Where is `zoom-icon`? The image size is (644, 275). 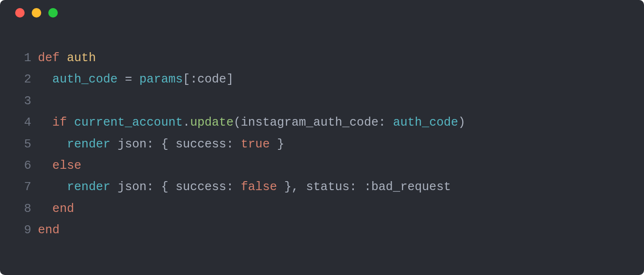 zoom-icon is located at coordinates (53, 13).